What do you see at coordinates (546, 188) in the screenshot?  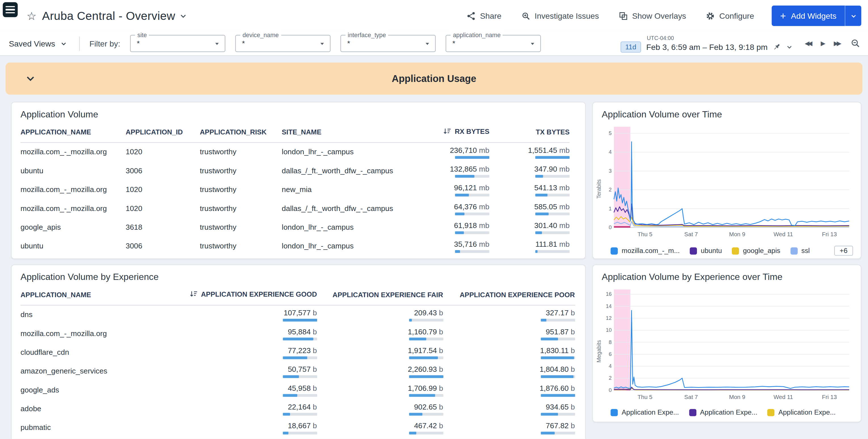 I see `tx-bytes-value: 541.13` at bounding box center [546, 188].